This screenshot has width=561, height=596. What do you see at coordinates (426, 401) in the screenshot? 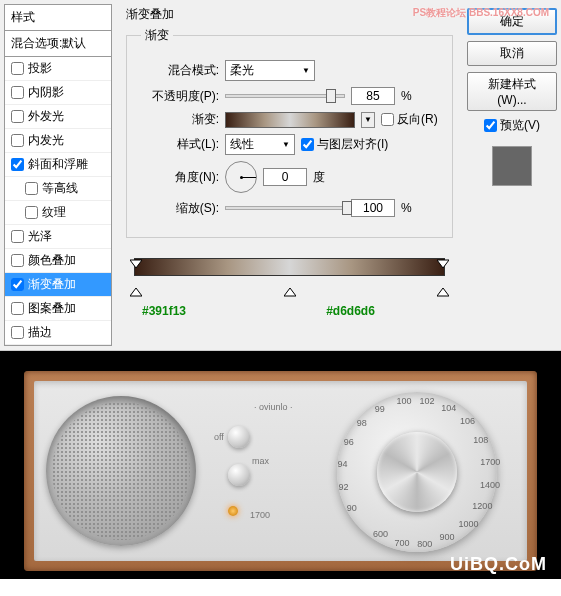
I see `dial-number: 102` at bounding box center [426, 401].